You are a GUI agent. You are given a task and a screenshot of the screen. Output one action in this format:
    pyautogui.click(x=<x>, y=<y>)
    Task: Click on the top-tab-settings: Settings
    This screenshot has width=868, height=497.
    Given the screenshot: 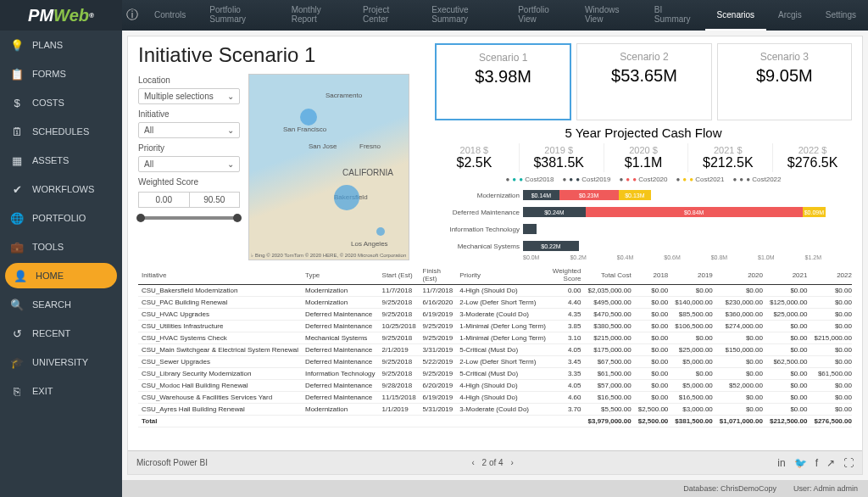 What is the action you would take?
    pyautogui.click(x=841, y=15)
    